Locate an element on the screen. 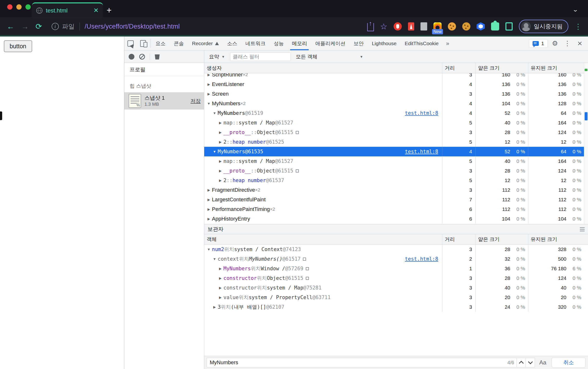 This screenshot has height=369, width=588. column-distance: 거리 is located at coordinates (459, 68).